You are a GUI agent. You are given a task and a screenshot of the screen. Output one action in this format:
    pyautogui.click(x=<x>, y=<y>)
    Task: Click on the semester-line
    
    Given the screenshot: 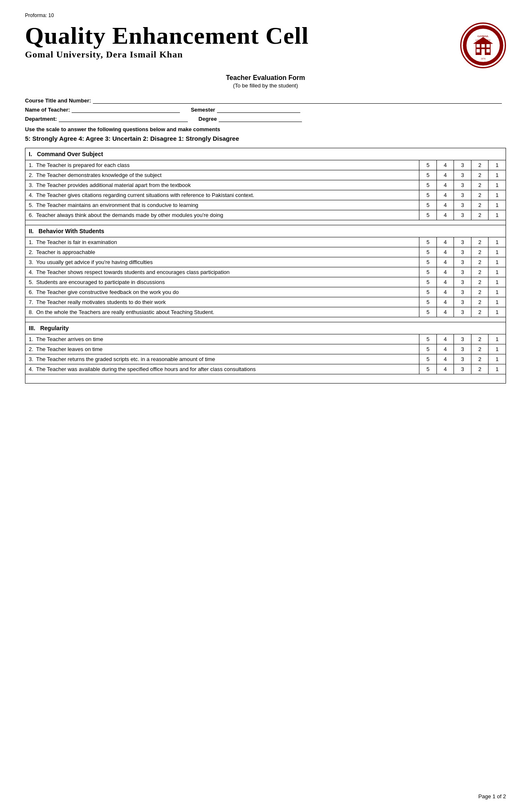 What is the action you would take?
    pyautogui.click(x=259, y=109)
    